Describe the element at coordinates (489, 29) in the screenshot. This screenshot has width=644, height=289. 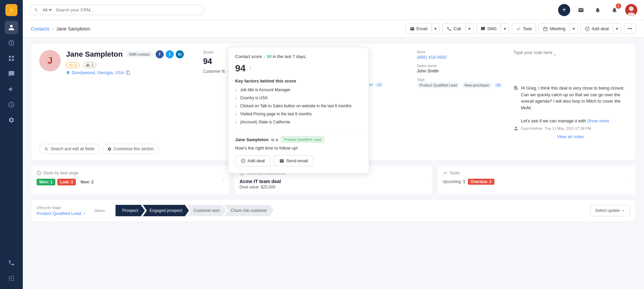
I see `sms-action-btn: SMS` at that location.